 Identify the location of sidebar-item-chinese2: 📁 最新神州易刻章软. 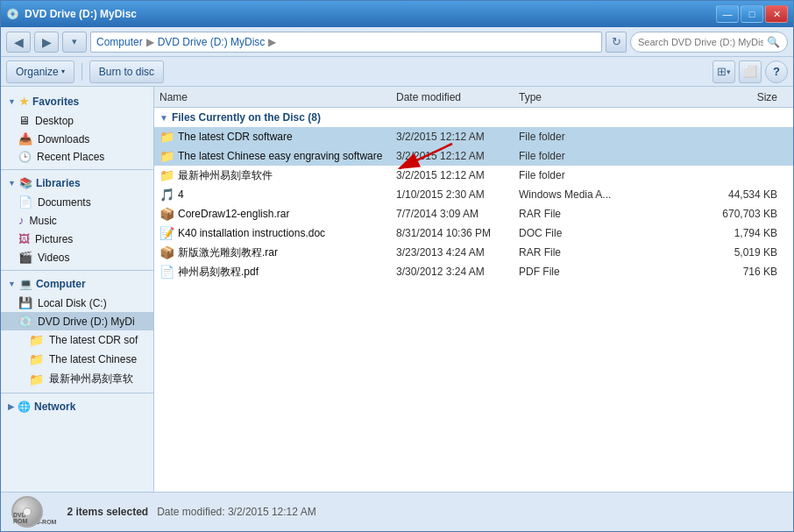
(77, 379).